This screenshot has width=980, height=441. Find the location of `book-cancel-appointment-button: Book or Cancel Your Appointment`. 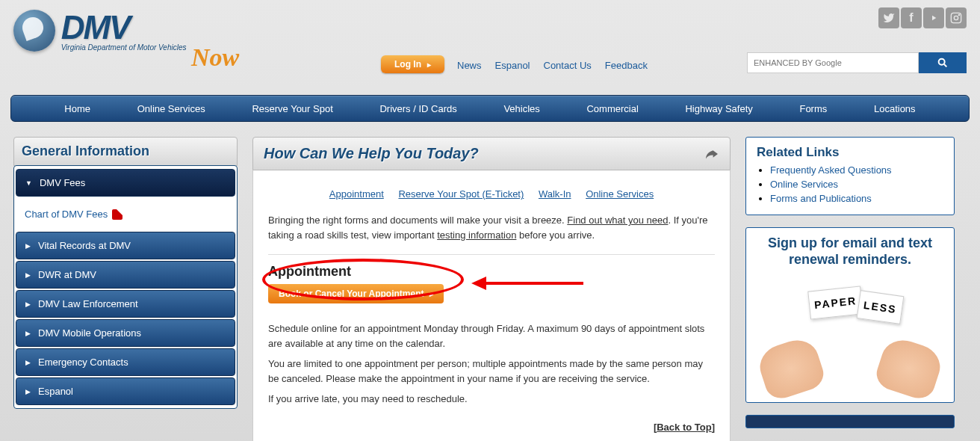

book-cancel-appointment-button: Book or Cancel Your Appointment is located at coordinates (356, 294).